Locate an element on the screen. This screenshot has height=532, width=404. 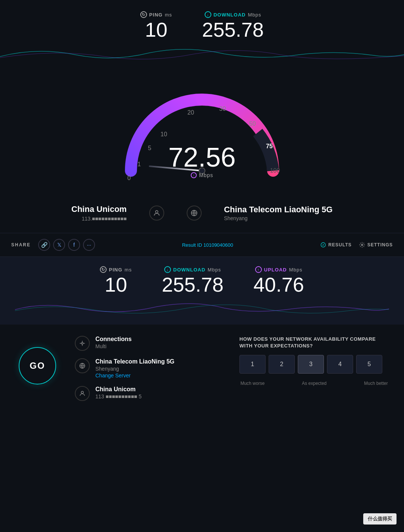
isp-person-icon is located at coordinates (82, 393).